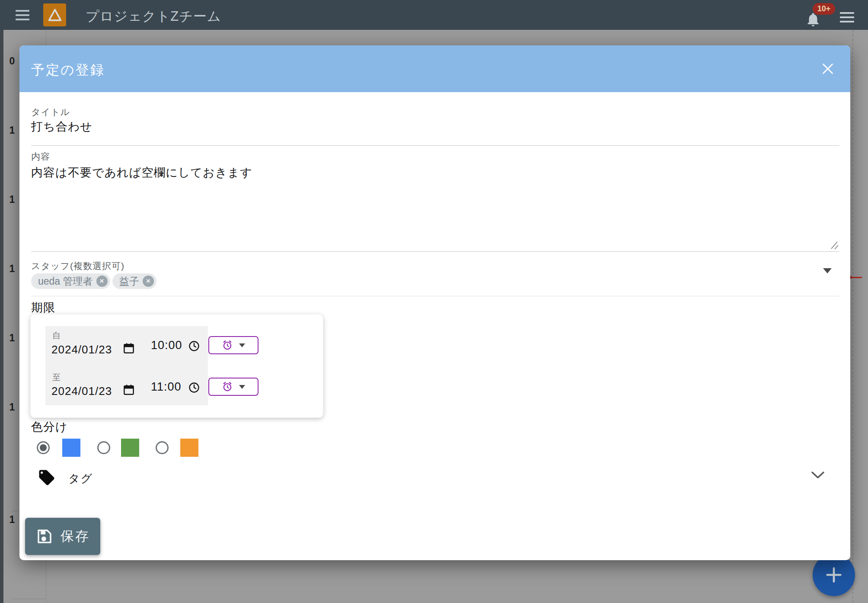 The image size is (868, 603). I want to click on content-textarea: 内容は不要であれば空欄にしておきます, so click(142, 173).